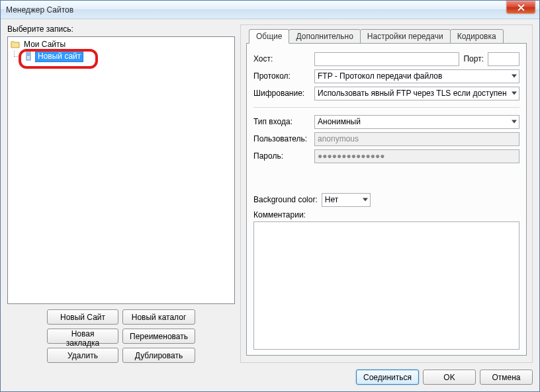  Describe the element at coordinates (521, 8) in the screenshot. I see `close-icon` at that location.